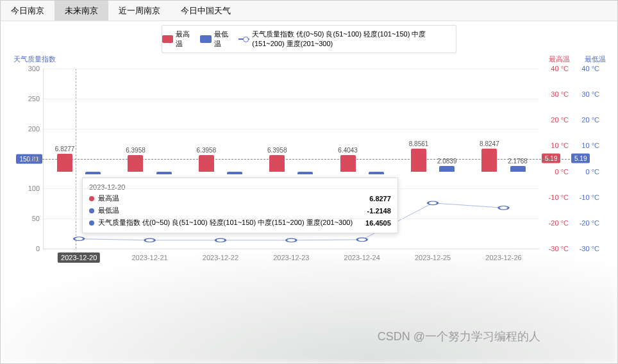 The image size is (618, 364). What do you see at coordinates (34, 188) in the screenshot?
I see `left-tick: 100` at bounding box center [34, 188].